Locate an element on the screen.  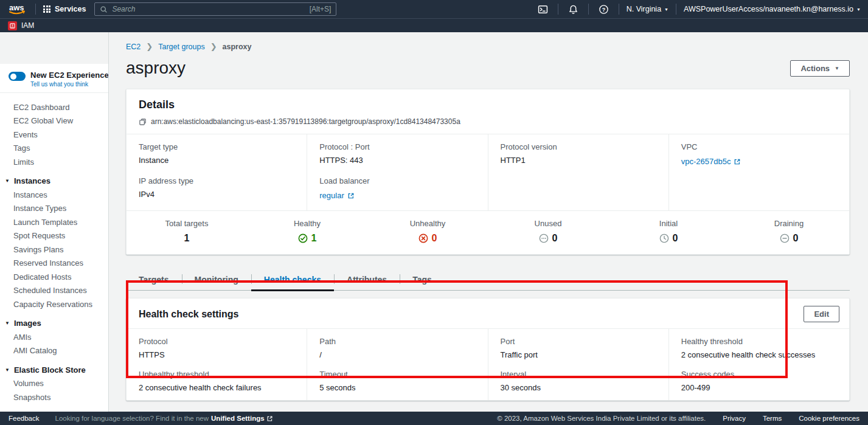
protocol-port-value: HTTPS: 443 is located at coordinates (397, 161).